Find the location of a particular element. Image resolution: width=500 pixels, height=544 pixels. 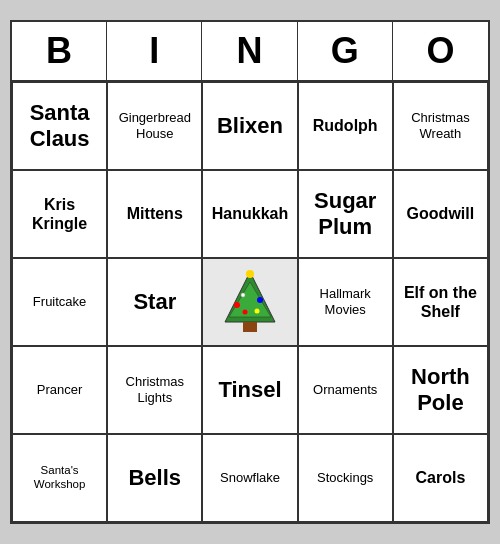

bingo-cell: Carols is located at coordinates (440, 478).